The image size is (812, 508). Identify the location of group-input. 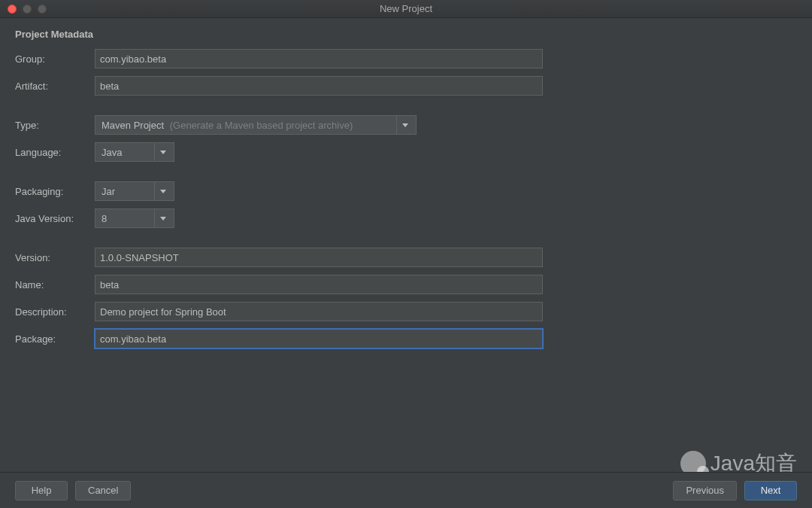
(319, 59).